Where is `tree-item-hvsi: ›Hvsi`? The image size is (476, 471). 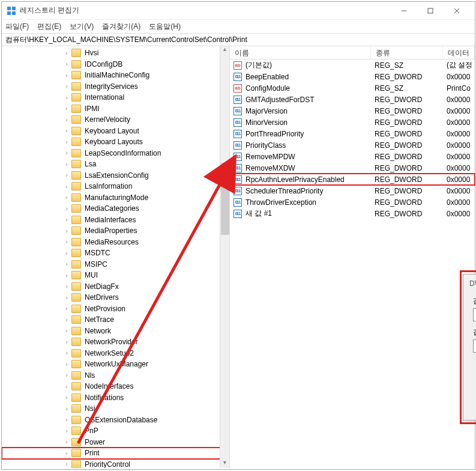 tree-item-hvsi: ›Hvsi is located at coordinates (115, 53).